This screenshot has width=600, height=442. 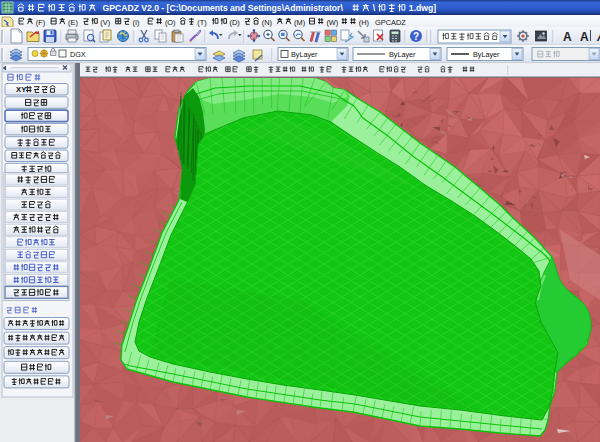 I want to click on svg-text: (D), so click(x=235, y=22).